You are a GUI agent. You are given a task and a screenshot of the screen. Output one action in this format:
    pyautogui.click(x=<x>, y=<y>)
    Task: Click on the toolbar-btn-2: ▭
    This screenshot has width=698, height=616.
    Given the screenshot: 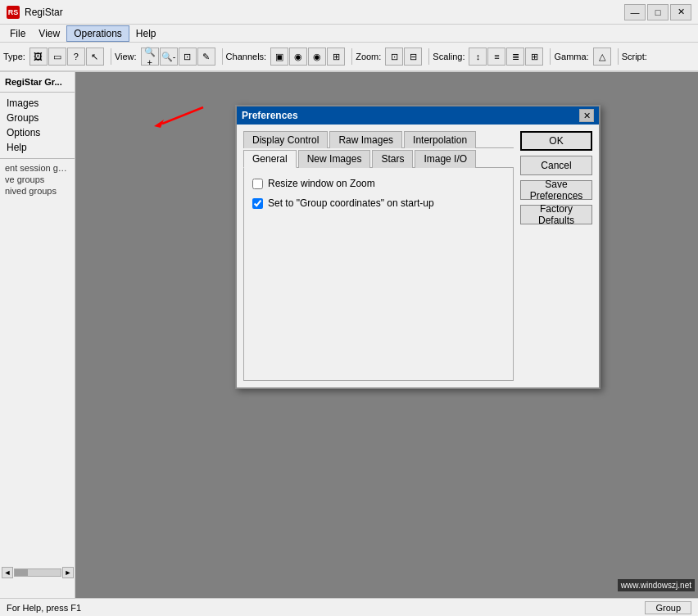 What is the action you would take?
    pyautogui.click(x=57, y=57)
    